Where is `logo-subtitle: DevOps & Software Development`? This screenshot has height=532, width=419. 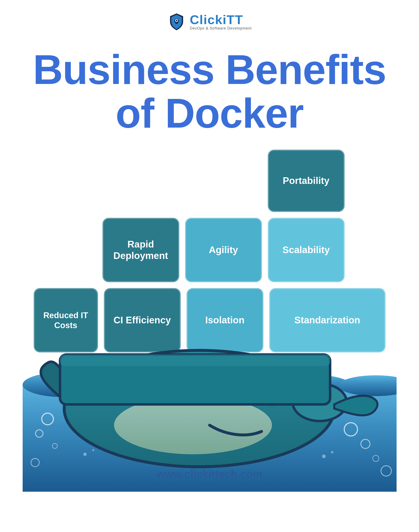
logo-subtitle: DevOps & Software Development is located at coordinates (221, 28).